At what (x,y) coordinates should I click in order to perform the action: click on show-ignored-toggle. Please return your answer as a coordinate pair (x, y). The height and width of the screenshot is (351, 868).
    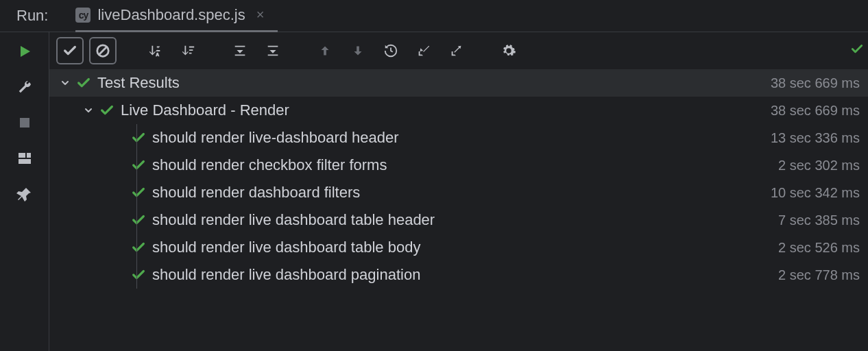
    Looking at the image, I should click on (103, 51).